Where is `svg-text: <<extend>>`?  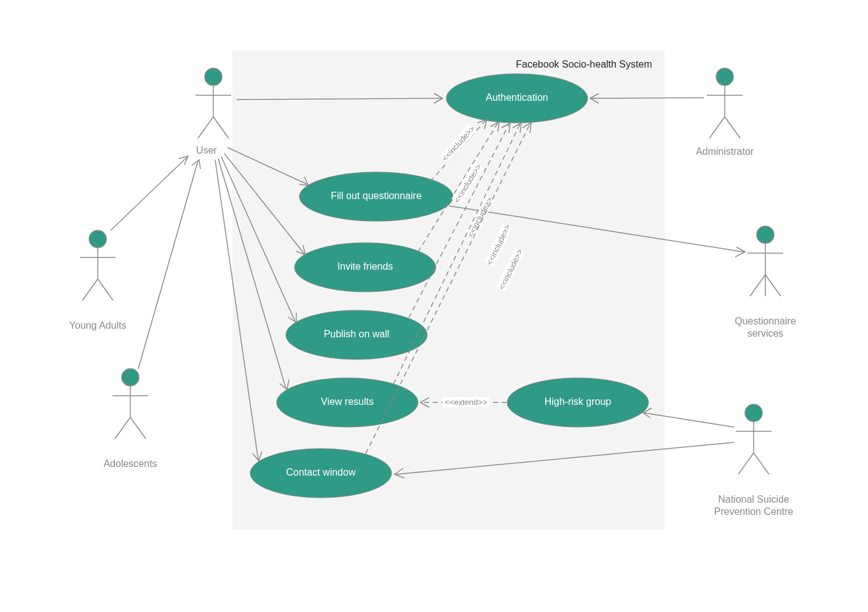
svg-text: <<extend>> is located at coordinates (466, 402).